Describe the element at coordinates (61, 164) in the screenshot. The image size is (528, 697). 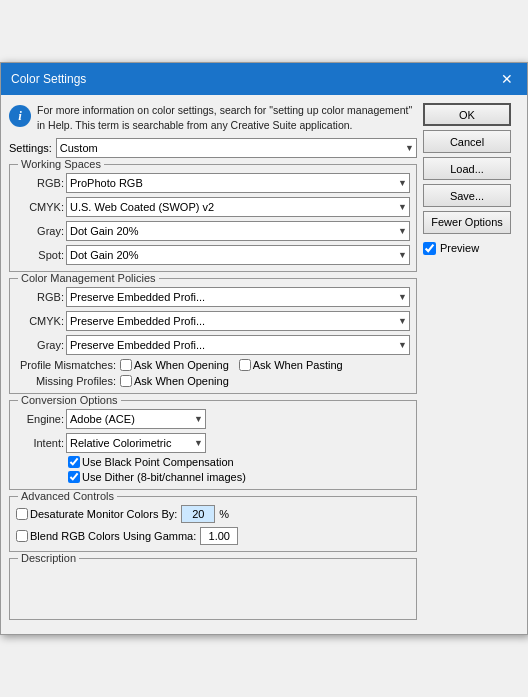
I see `working-spaces-label: Working Spaces` at that location.